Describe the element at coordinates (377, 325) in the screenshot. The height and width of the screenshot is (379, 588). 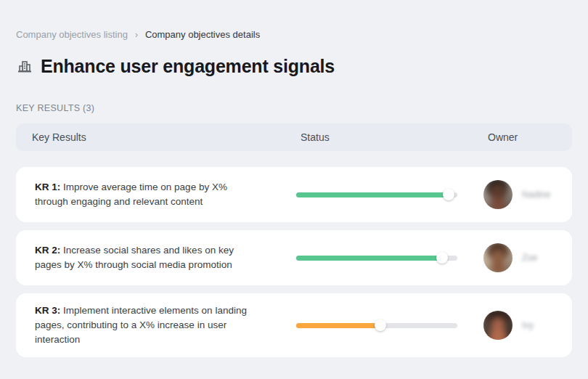
I see `kr3-progress-slider` at that location.